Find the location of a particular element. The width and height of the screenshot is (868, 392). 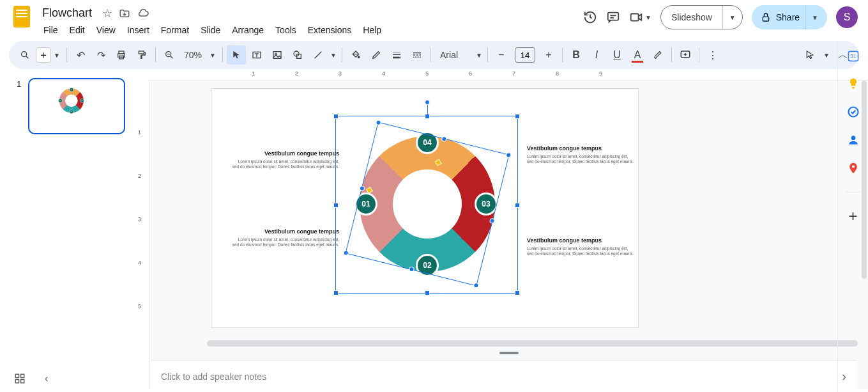

cursor-mode-icon is located at coordinates (810, 55).